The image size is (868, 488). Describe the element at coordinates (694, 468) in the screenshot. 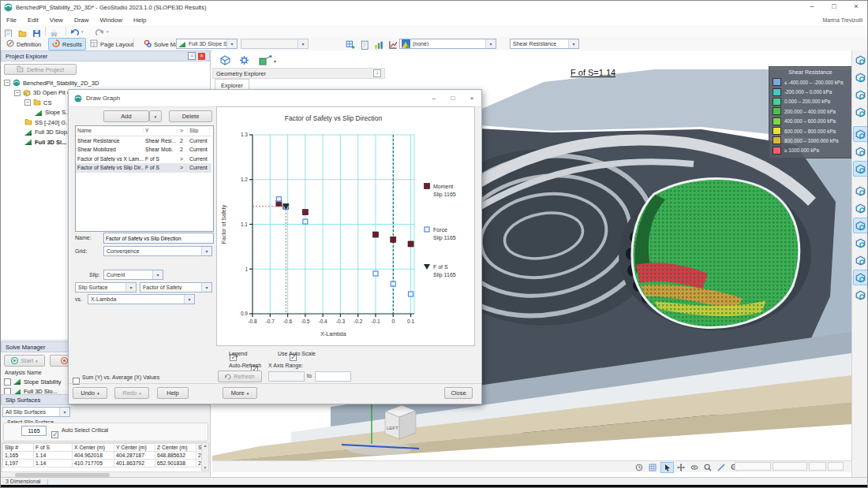

I see `orbit-icon` at that location.